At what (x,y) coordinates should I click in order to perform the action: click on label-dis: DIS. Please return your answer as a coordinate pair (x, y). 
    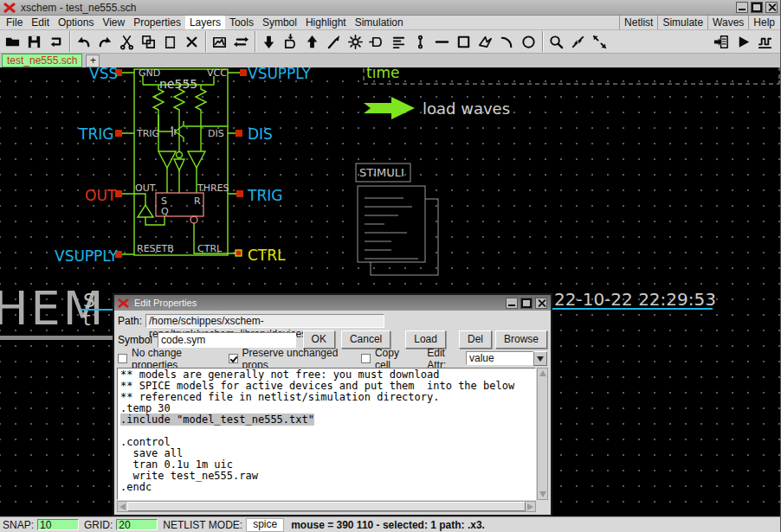
    Looking at the image, I should click on (260, 134).